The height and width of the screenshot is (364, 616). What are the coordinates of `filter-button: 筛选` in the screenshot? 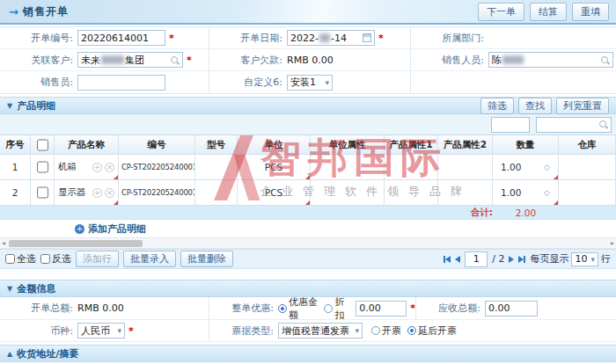 It's located at (497, 106).